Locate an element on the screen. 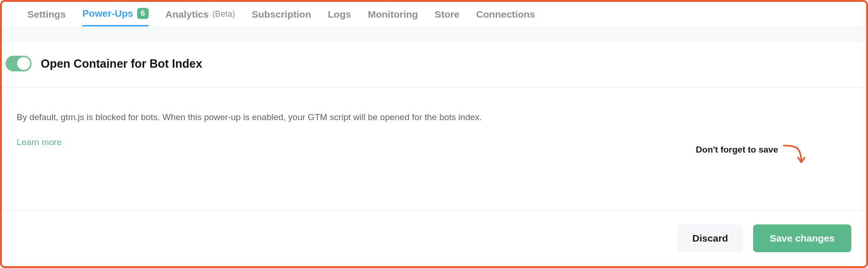 Image resolution: width=868 pixels, height=268 pixels. save-changes-button: Save changes is located at coordinates (802, 238).